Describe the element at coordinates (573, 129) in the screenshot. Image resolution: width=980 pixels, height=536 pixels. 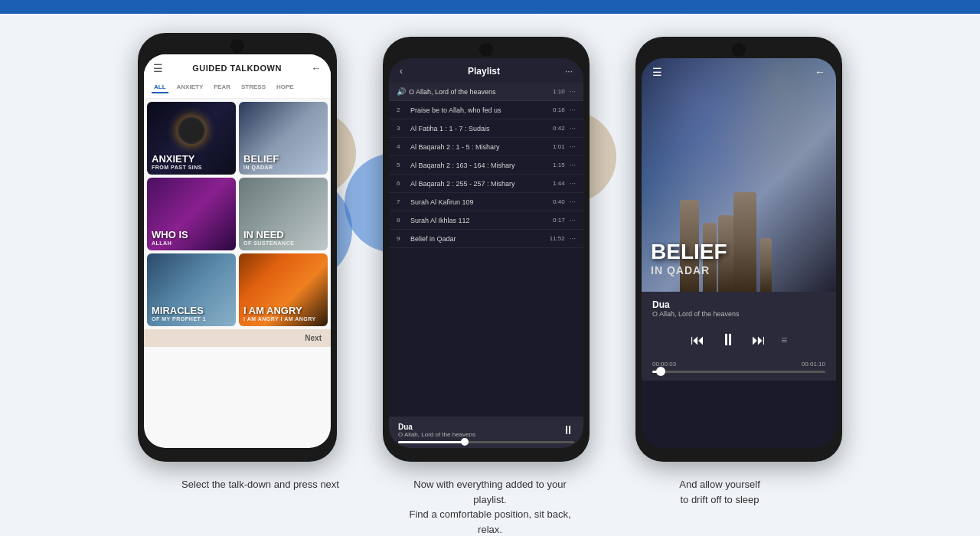
I see `track-3-more: ···` at that location.